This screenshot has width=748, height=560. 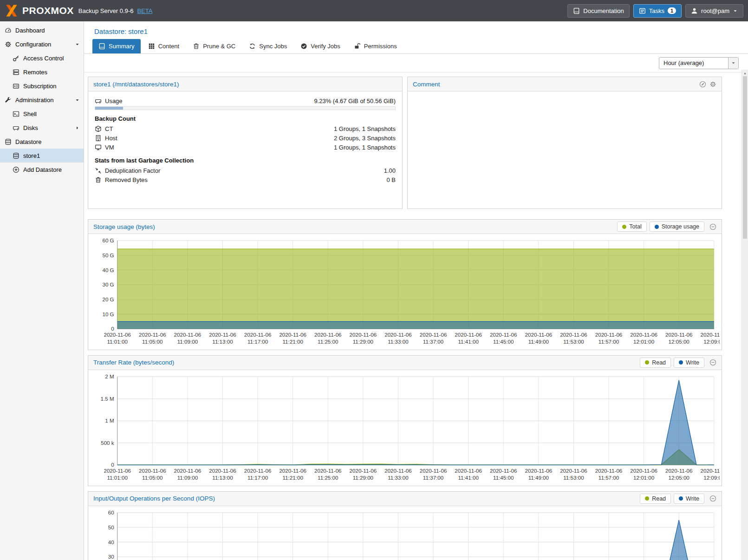 I want to click on comment-body, so click(x=565, y=150).